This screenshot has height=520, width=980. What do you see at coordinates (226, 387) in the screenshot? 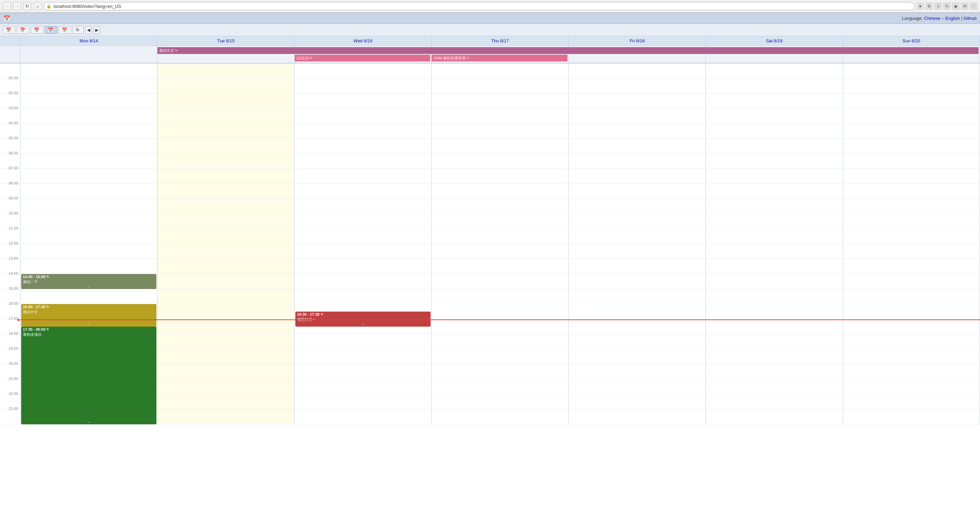
I see `hour-cell-day1-21:00` at bounding box center [226, 387].